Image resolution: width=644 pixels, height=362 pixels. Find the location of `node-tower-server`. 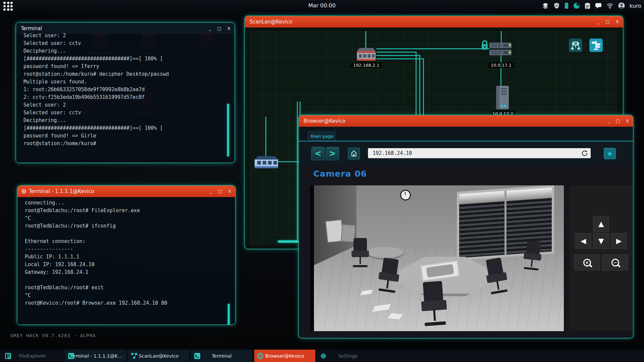

node-tower-server is located at coordinates (502, 98).